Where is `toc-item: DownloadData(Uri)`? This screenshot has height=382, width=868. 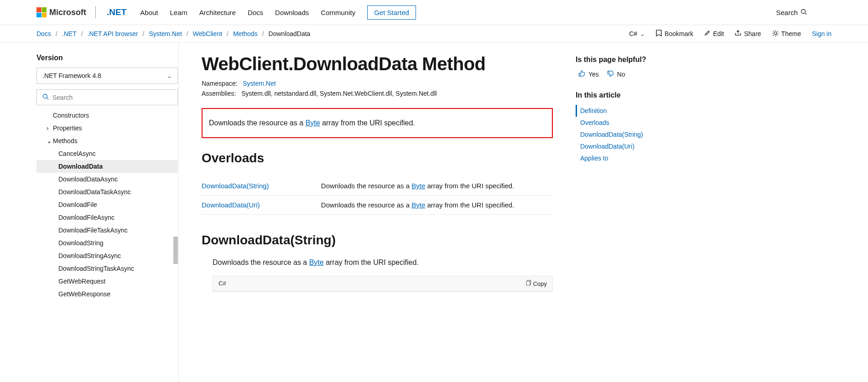
toc-item: DownloadData(Uri) is located at coordinates (636, 146).